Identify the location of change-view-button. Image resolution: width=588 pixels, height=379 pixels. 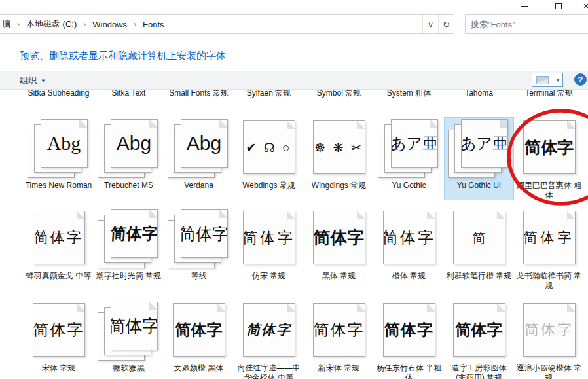
(542, 80).